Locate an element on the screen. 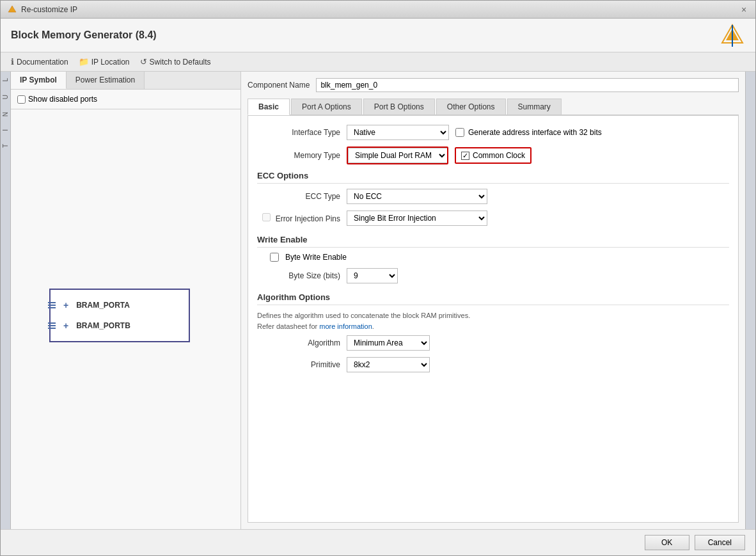 This screenshot has width=756, height=556. app-icon is located at coordinates (12, 10).